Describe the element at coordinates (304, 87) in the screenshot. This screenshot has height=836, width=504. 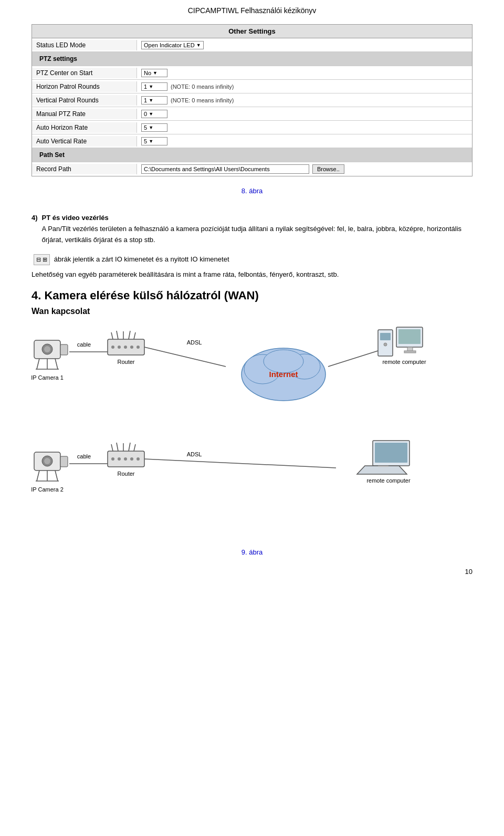
I see `value-horizon: 1 ▼ (NOTE: 0 means infinity)` at that location.